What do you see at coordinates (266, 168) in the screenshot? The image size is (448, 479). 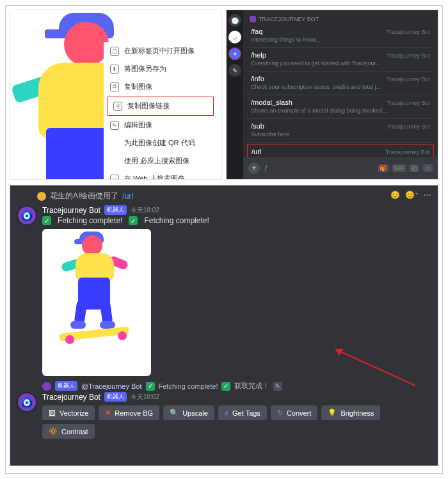 I see `input-text: /` at bounding box center [266, 168].